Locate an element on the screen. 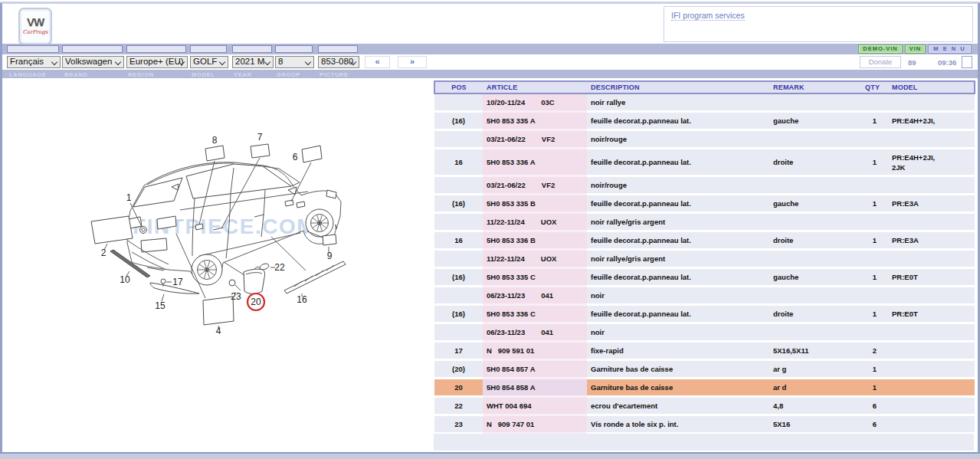 This screenshot has height=459, width=980. cell-pos: 16 is located at coordinates (458, 241).